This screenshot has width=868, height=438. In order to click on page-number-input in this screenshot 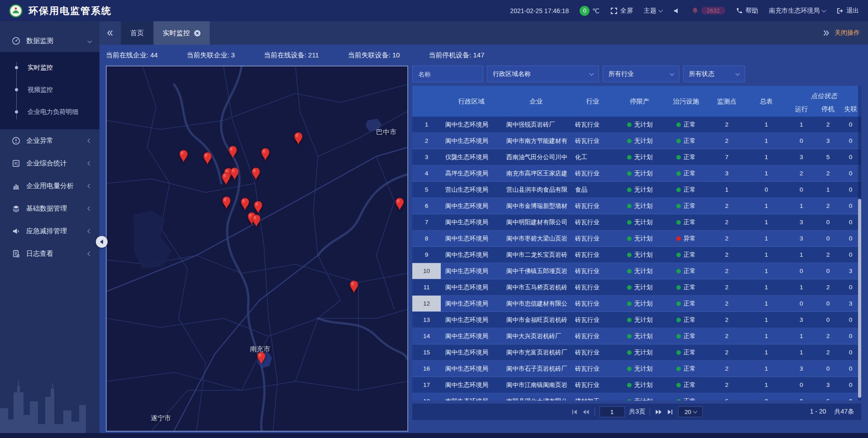, I will do `click(612, 412)`.